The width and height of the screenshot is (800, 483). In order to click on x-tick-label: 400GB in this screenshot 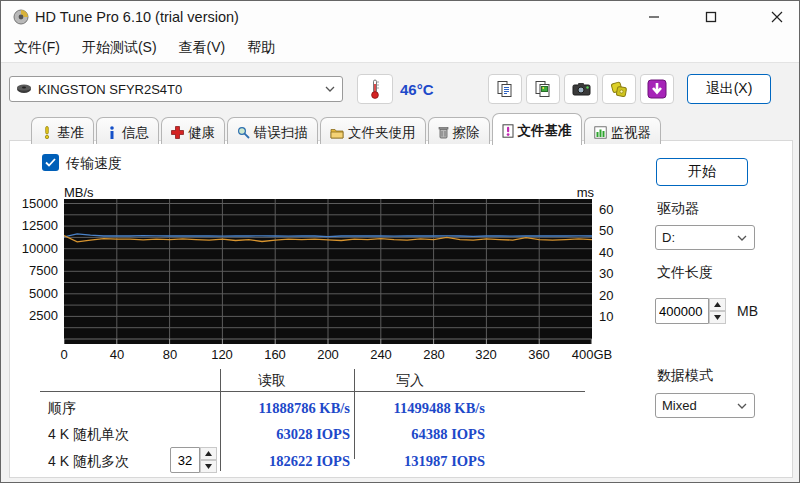, I will do `click(592, 355)`.